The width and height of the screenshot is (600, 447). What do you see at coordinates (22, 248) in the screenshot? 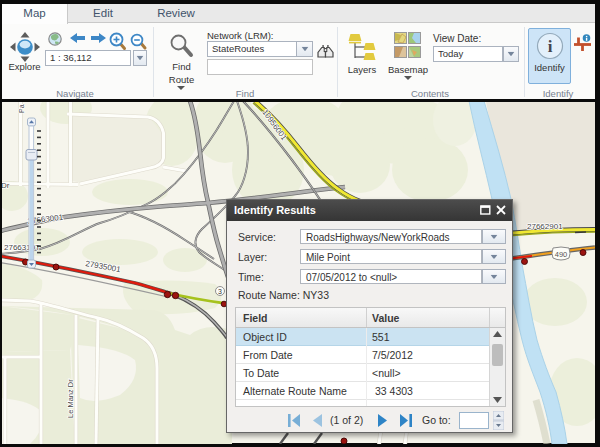
I see `svg-text: 2766310T` at bounding box center [22, 248].